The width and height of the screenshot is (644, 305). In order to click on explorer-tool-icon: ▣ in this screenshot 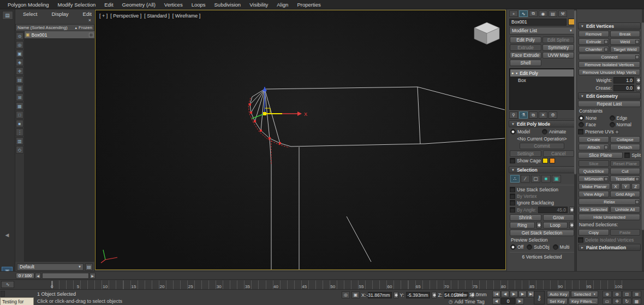, I will do `click(20, 54)`.